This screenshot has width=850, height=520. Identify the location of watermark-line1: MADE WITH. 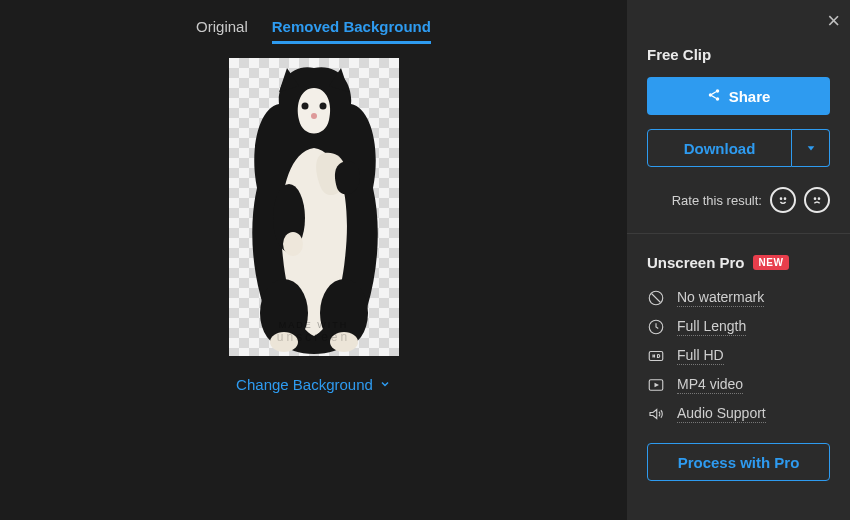
(314, 325).